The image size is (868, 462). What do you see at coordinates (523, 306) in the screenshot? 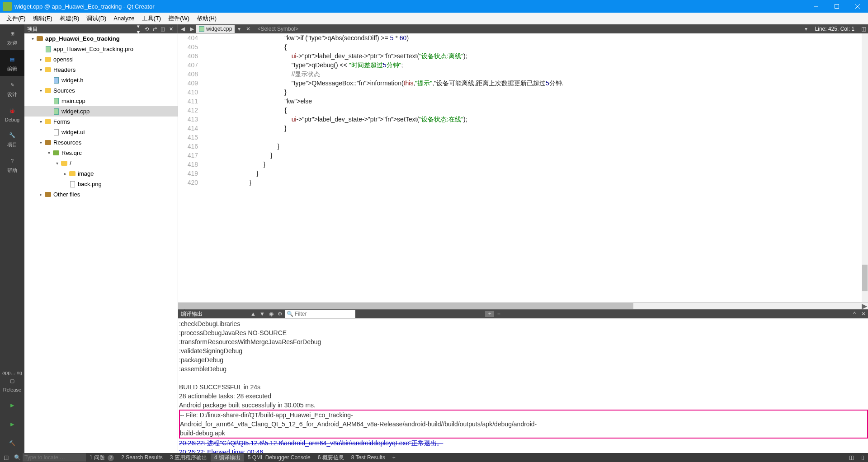
I see `editor-hscrollbar: ◀ ▶` at bounding box center [523, 306].